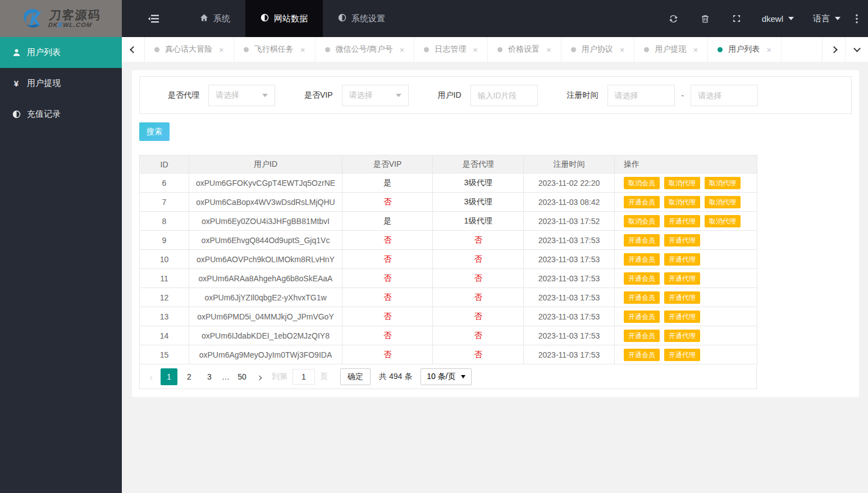  Describe the element at coordinates (165, 279) in the screenshot. I see `id-cell: 11` at that location.